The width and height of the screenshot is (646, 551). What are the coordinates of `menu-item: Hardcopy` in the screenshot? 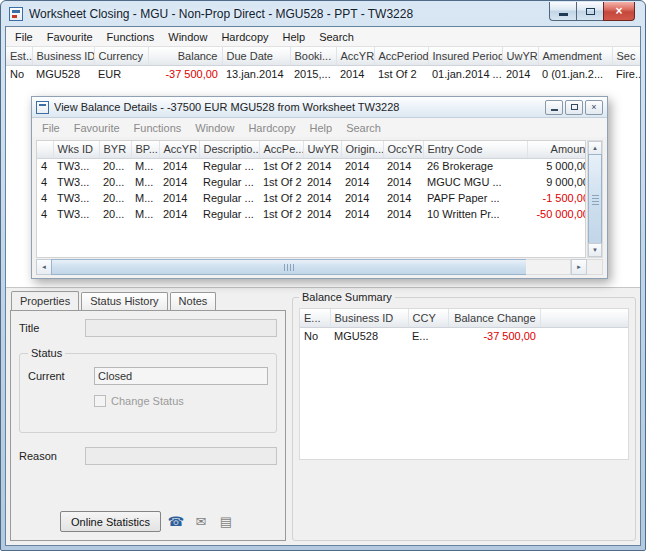 It's located at (244, 37).